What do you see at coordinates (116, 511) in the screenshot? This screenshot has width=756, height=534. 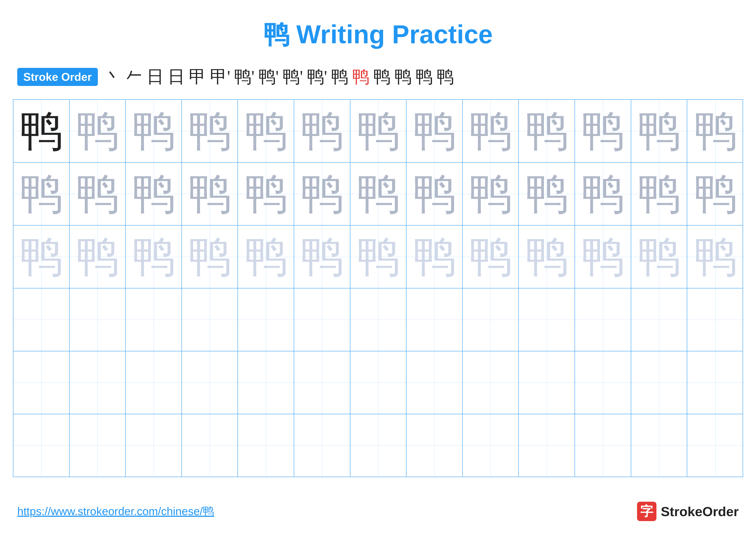 I see `footer-url: https://www.strokeorder.com/chinese/鸭` at bounding box center [116, 511].